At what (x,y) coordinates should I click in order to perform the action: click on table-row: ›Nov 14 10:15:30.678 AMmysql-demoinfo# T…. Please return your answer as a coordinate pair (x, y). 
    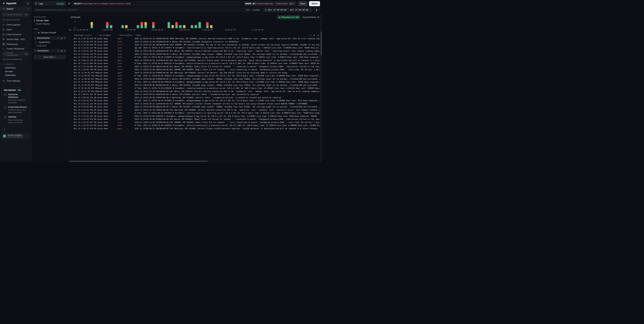
    Looking at the image, I should click on (194, 88).